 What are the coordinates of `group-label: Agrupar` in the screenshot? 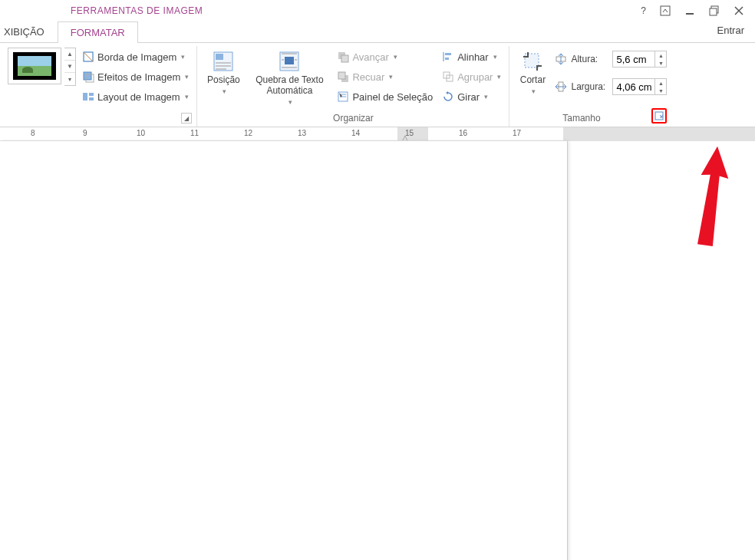 It's located at (475, 77).